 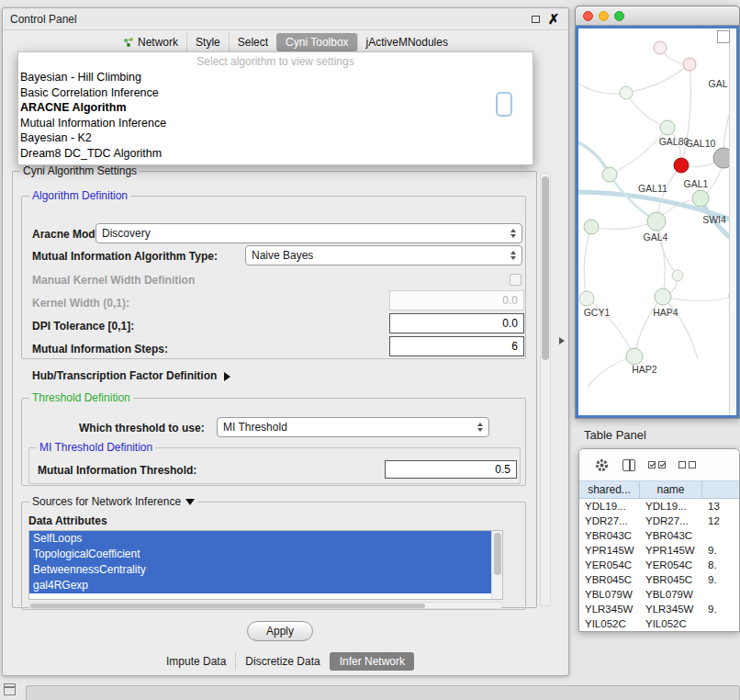 I want to click on column-header-partial, so click(x=721, y=490).